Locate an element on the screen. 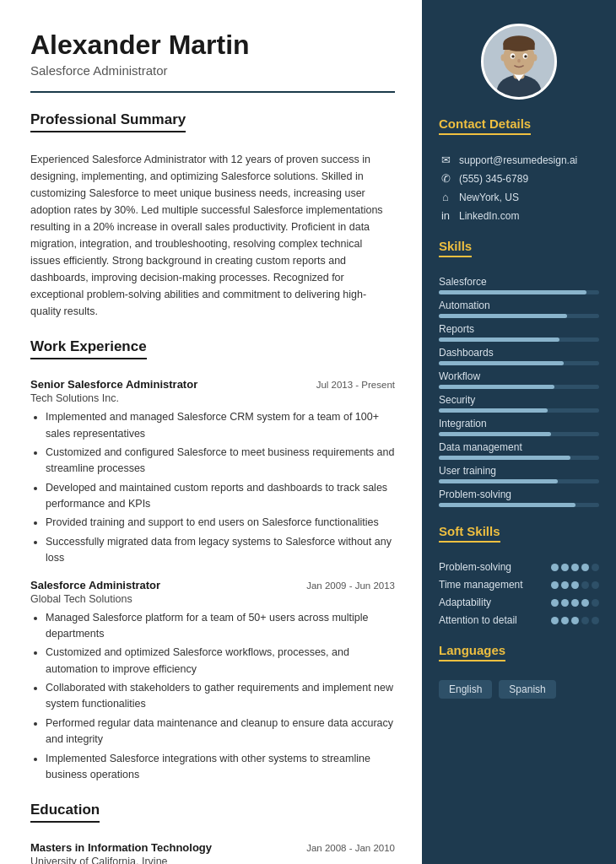  languages-section: Languages EnglishSpanish is located at coordinates (519, 671).